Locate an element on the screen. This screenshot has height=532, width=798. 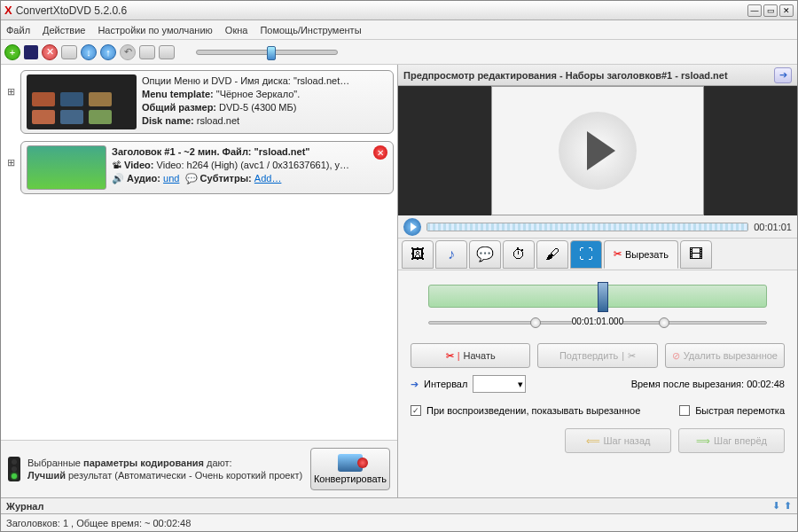
titlebar: X ConvertXtoDVD 5.2.0.6 — ▭ ✕ is located at coordinates (399, 11).